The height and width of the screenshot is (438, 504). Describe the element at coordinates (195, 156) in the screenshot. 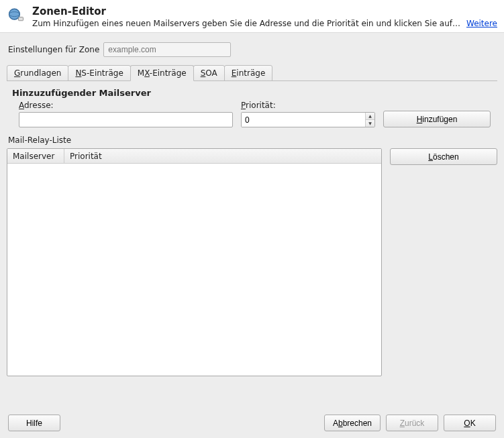

I see `relay-table-header: Mailserver Priorität` at that location.